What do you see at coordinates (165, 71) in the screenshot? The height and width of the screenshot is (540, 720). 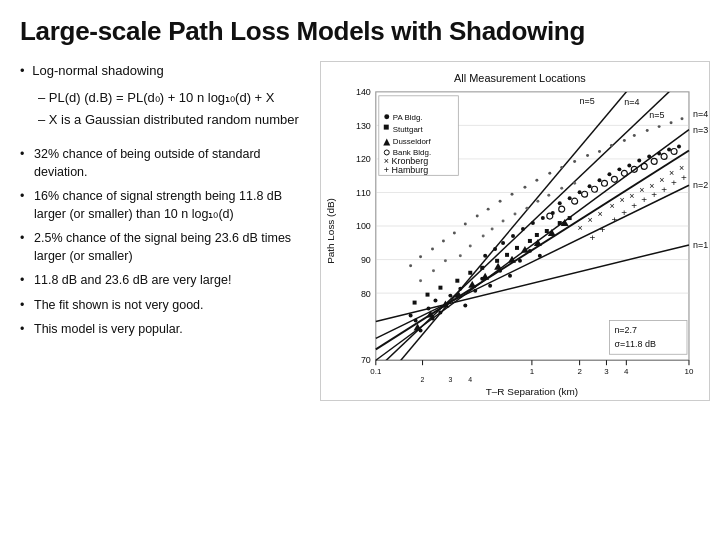 I see `section-header: • Log-normal shadowing` at bounding box center [165, 71].